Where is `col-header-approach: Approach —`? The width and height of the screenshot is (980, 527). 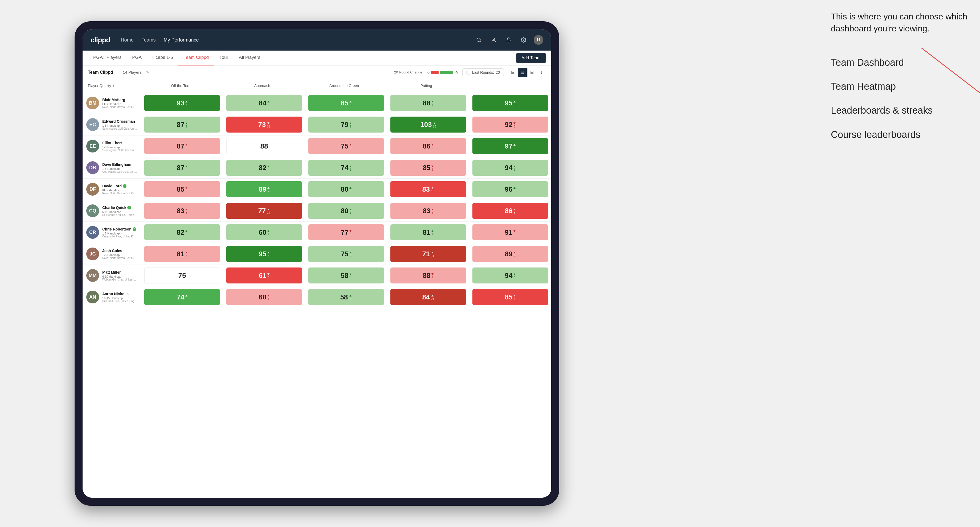 col-header-approach: Approach — is located at coordinates (264, 86).